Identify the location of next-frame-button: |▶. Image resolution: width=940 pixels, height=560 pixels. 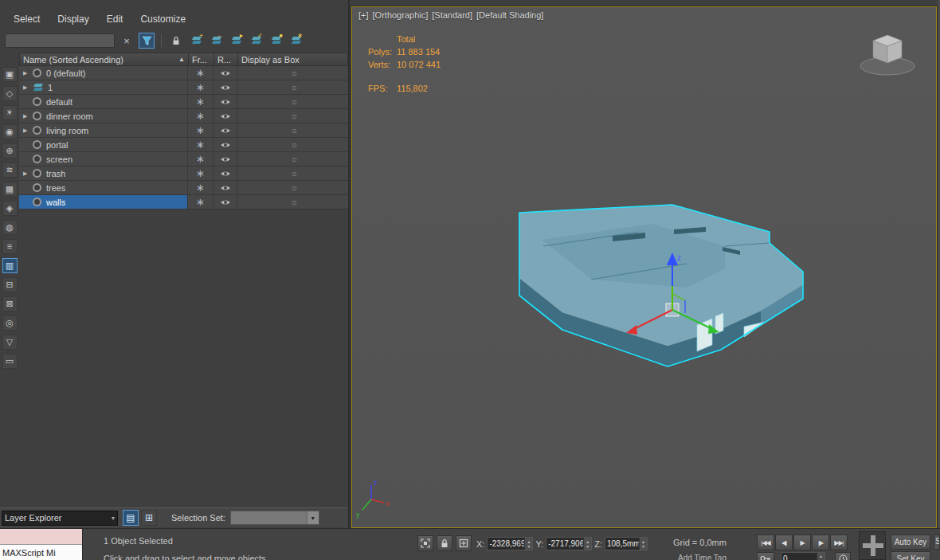
(821, 542).